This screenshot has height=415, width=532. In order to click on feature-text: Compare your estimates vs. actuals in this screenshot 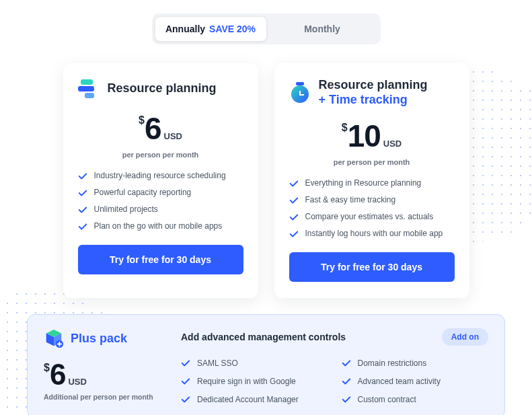, I will do `click(370, 217)`.